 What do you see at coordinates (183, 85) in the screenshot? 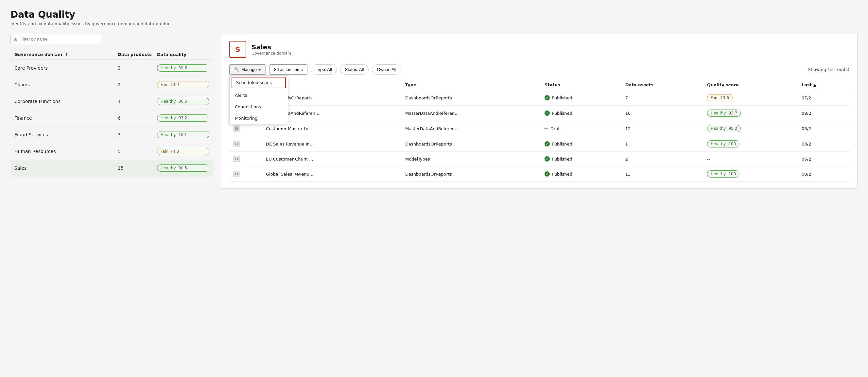
I see `domain-row-badge: Fair 73.9` at bounding box center [183, 85].